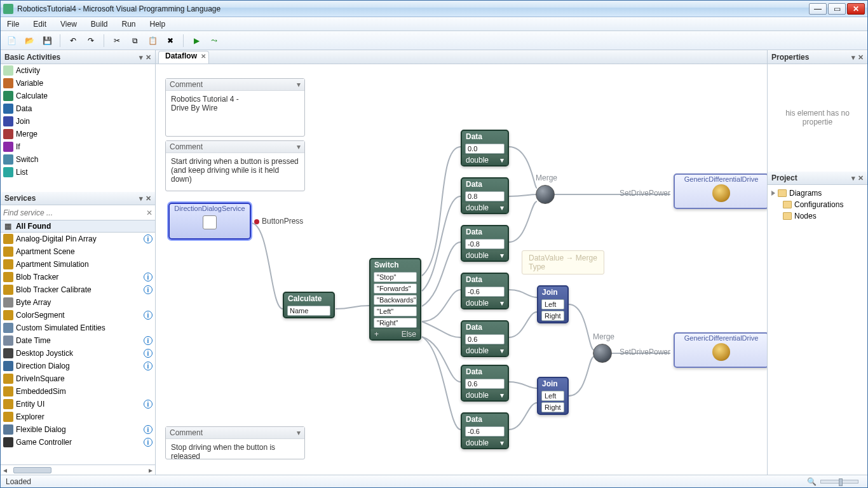 Image resolution: width=868 pixels, height=488 pixels. Describe the element at coordinates (839, 482) in the screenshot. I see `zoom-slider` at that location.